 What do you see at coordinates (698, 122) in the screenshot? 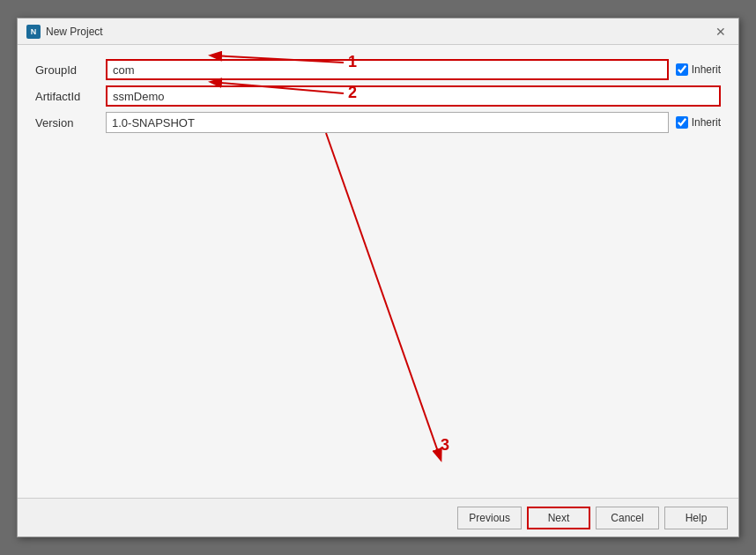
I see `version-inherit: Inherit` at bounding box center [698, 122].